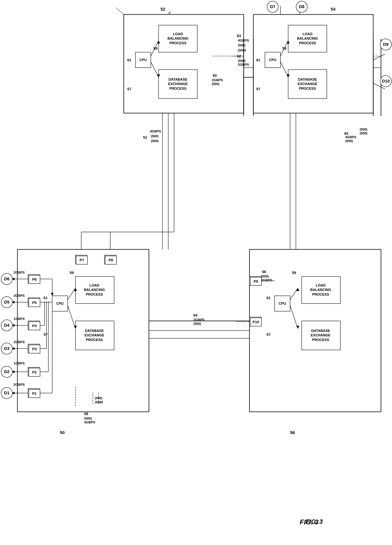 The height and width of the screenshot is (545, 392). What do you see at coordinates (386, 81) in the screenshot?
I see `device-d10: D10` at bounding box center [386, 81].